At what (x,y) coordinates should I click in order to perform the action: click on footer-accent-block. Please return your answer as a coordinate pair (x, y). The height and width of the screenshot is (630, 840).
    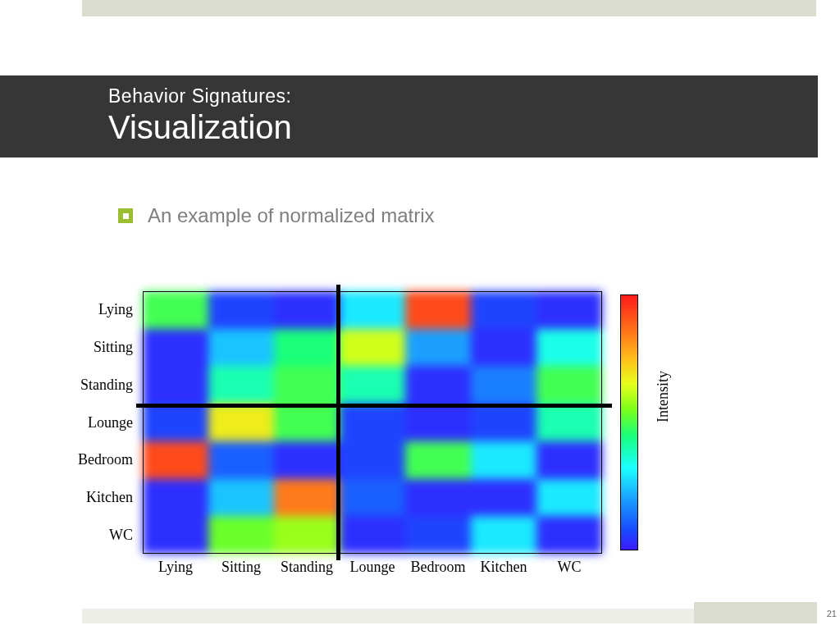
    Looking at the image, I should click on (756, 613).